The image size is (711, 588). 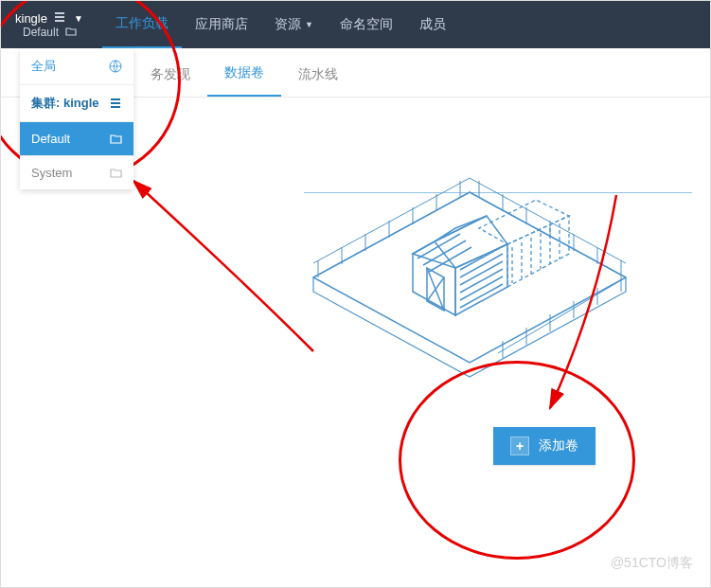 I want to click on cluster-name: kingle, so click(x=31, y=19).